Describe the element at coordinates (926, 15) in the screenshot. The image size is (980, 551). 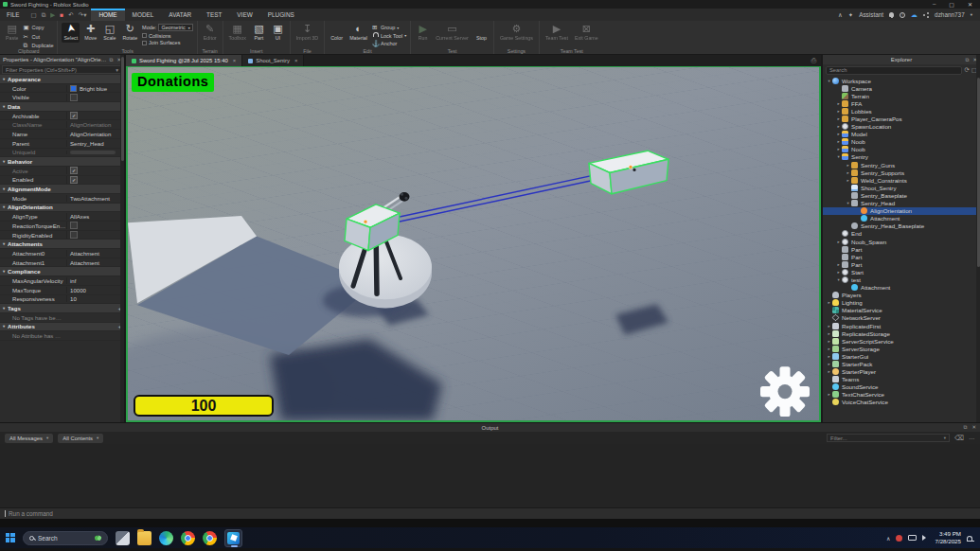
I see `share-icon` at that location.